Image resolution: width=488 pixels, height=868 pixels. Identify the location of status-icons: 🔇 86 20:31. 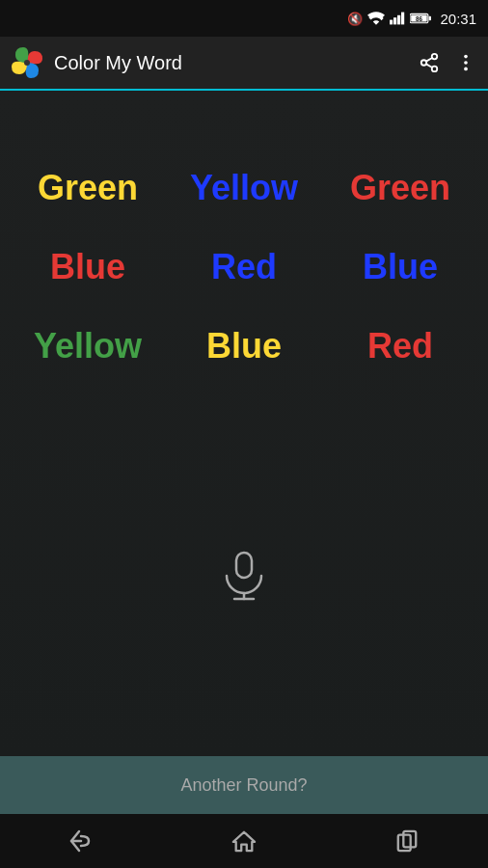
(412, 19).